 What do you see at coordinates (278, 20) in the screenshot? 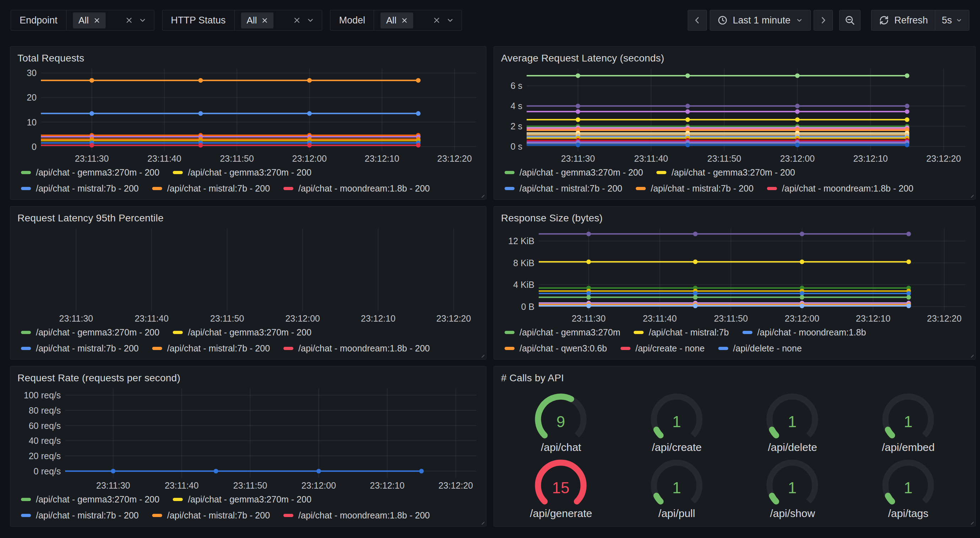
I see `filter-http-status-select: All` at bounding box center [278, 20].